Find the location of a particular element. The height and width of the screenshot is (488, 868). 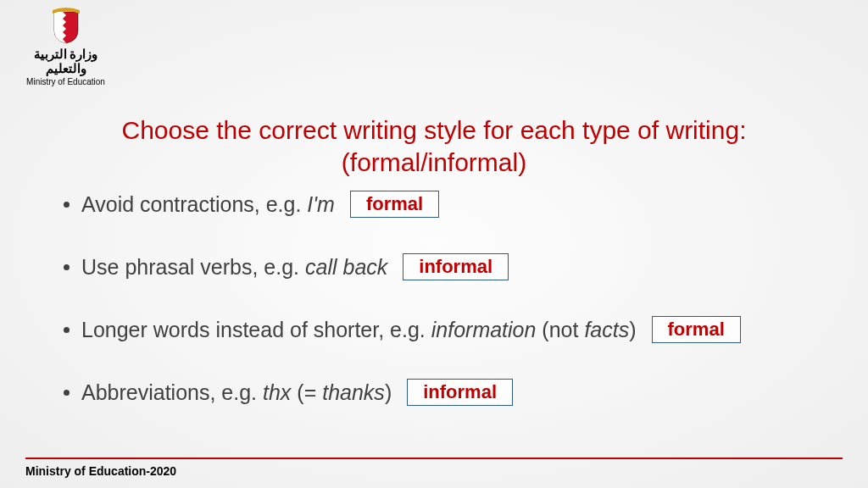

slide-title: Choose the correct writing style for eac… is located at coordinates (434, 146).